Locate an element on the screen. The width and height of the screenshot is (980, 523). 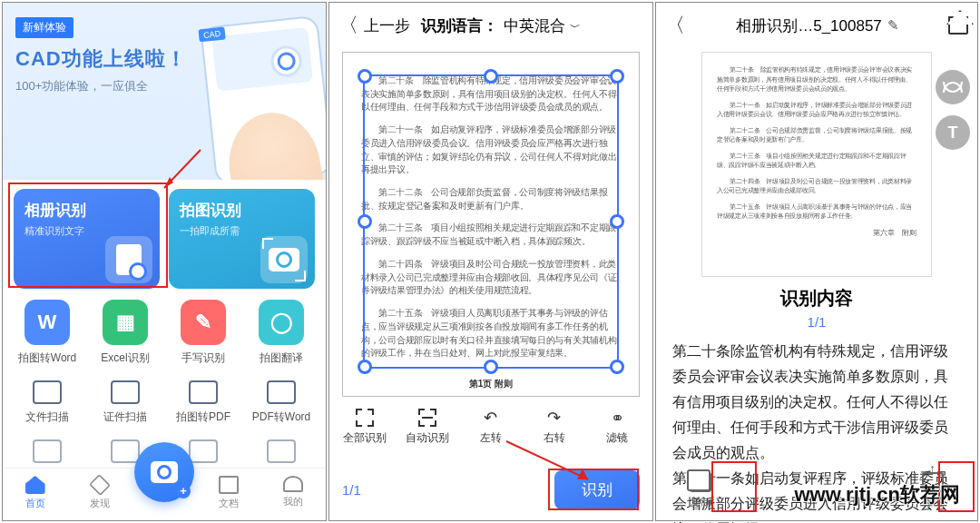
document-thumbnail: 第二十条 除监管机构有特殊规定，信用评级委员会评审会议表决实施简单多数原则，具有… is located at coordinates (817, 164).